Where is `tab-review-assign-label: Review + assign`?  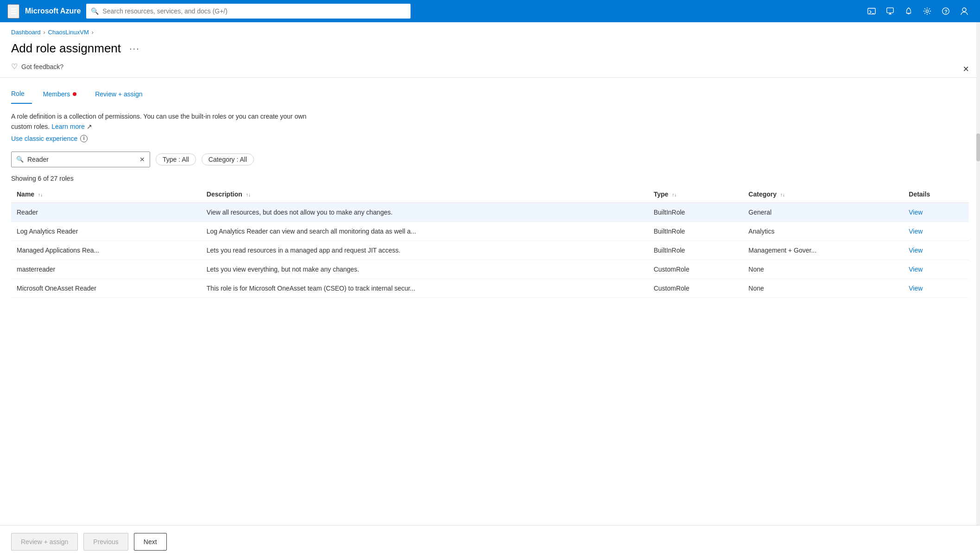 tab-review-assign-label: Review + assign is located at coordinates (119, 94).